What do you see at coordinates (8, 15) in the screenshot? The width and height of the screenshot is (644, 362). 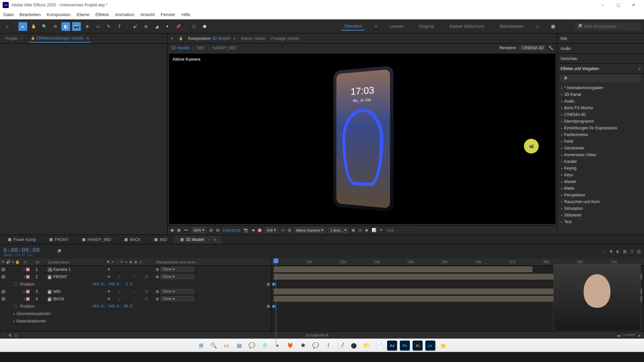 I see `menu-datei: Datei` at bounding box center [8, 15].